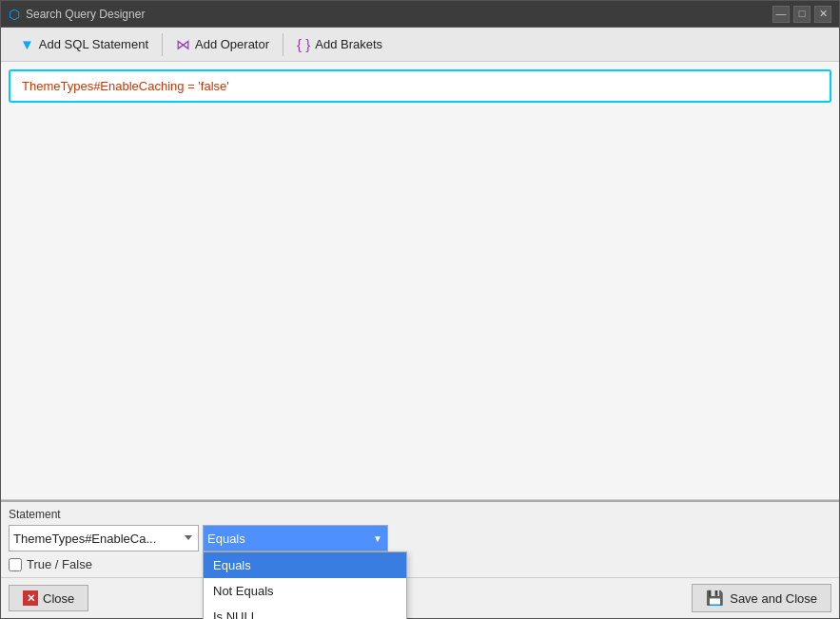 The image size is (840, 619). I want to click on dropdown-item-is-null: Is NULL, so click(304, 611).